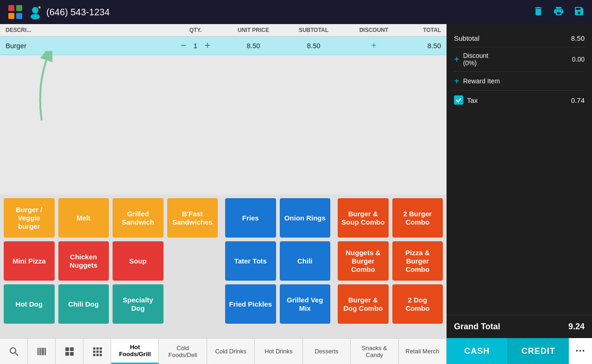 The image size is (592, 364). Describe the element at coordinates (251, 261) in the screenshot. I see `menu-item-tater-tots: Tater Tots` at that location.